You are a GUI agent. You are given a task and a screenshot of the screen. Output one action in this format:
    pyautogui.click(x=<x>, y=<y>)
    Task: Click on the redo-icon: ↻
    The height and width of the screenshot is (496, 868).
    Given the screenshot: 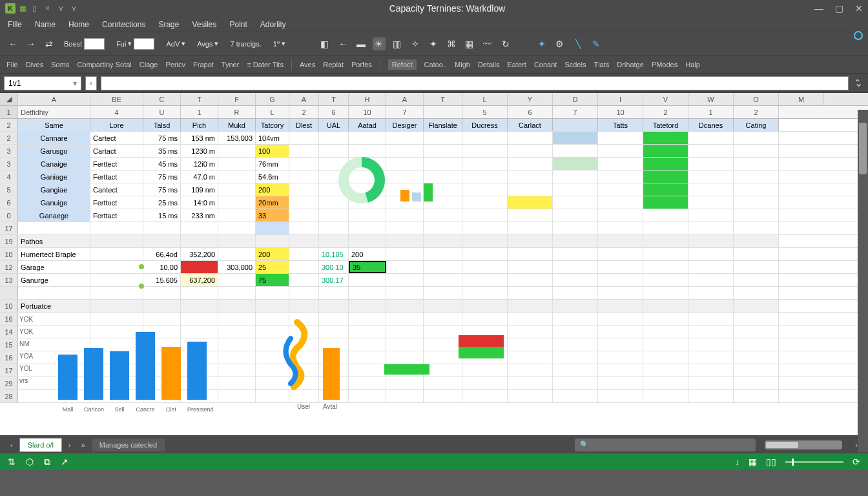 What is the action you would take?
    pyautogui.click(x=506, y=44)
    